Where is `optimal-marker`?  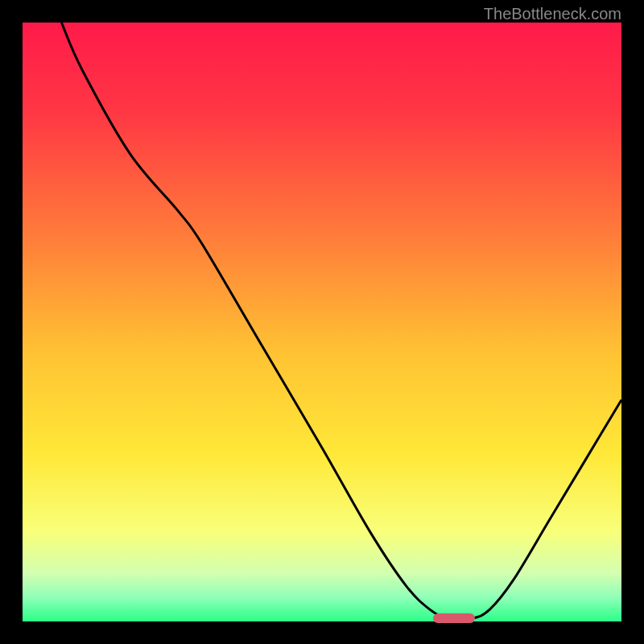
optimal-marker is located at coordinates (454, 618).